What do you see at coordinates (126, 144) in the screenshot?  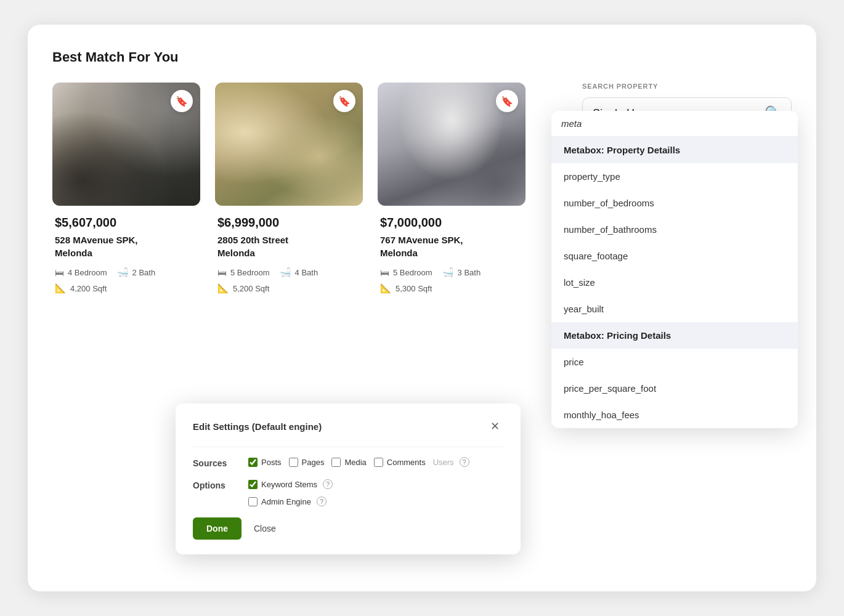 I see `card-image-1: 🔖` at bounding box center [126, 144].